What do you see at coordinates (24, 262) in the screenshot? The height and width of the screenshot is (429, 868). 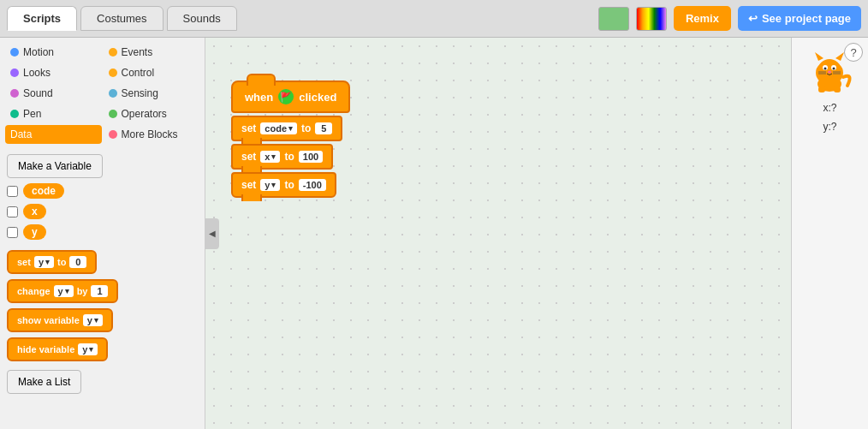 I see `set-label: set` at bounding box center [24, 262].